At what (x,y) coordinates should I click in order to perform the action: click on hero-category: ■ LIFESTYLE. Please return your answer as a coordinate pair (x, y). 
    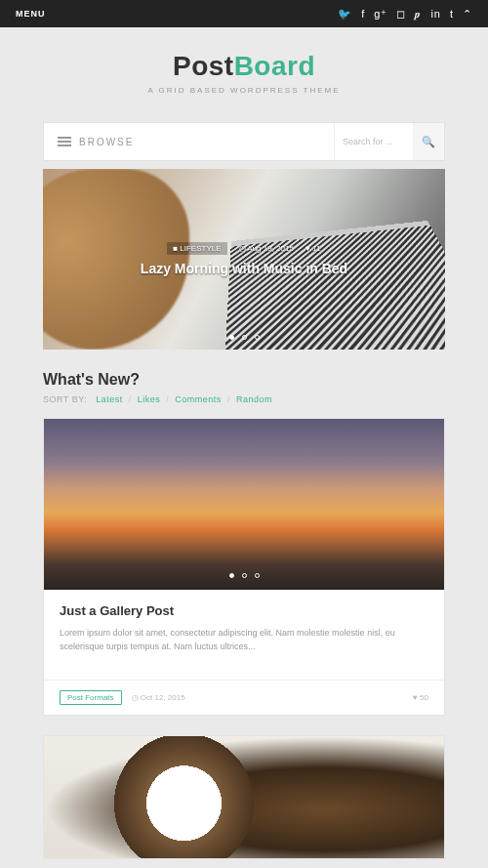
    Looking at the image, I should click on (197, 248).